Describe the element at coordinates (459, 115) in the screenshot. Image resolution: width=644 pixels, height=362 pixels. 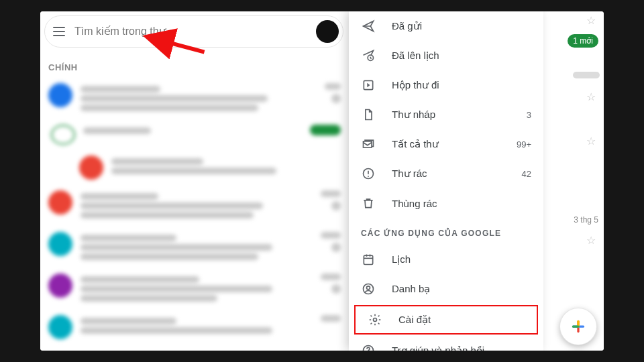
I see `nav-label: Thư nháp` at that location.